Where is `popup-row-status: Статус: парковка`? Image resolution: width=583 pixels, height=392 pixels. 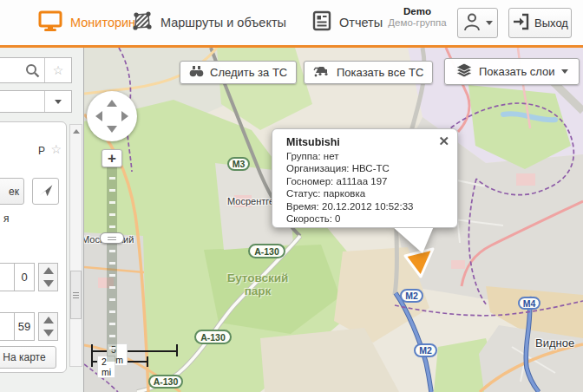 popup-row-status: Статус: парковка is located at coordinates (366, 193).